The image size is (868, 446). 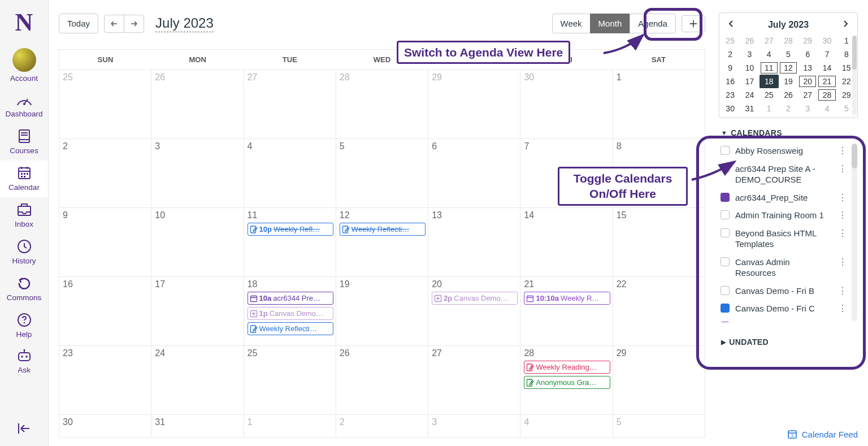 What do you see at coordinates (769, 95) in the screenshot?
I see `mini-day: 25` at bounding box center [769, 95].